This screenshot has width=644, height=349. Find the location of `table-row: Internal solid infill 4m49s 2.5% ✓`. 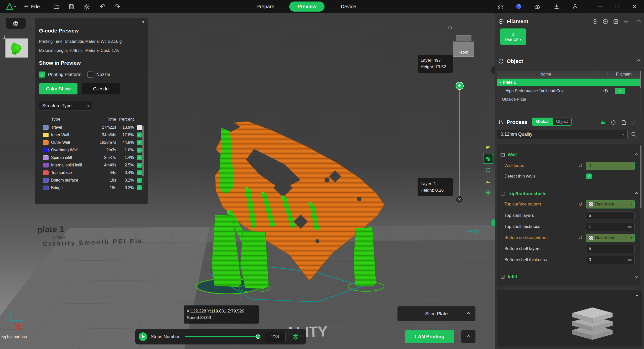

table-row: Internal solid infill 4m49s 2.5% ✓ is located at coordinates (92, 165).